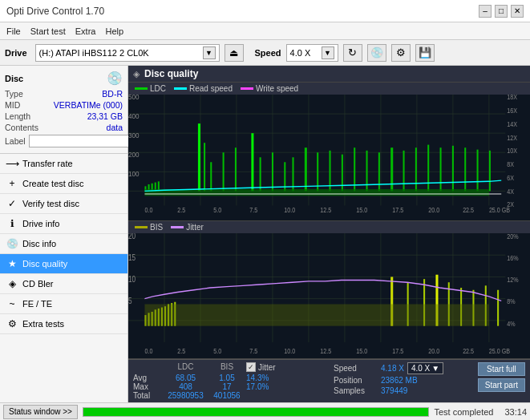  What do you see at coordinates (64, 278) in the screenshot?
I see `sidebar-nav: ⟶ Transfer rate + Create test disc ✓ Ver…` at bounding box center [64, 278].